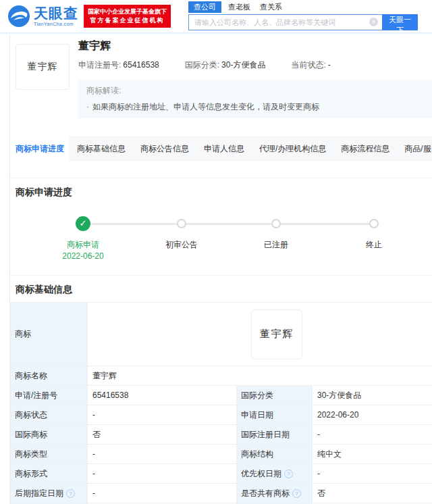 The height and width of the screenshot is (504, 432). Describe the element at coordinates (275, 435) in the screenshot. I see `row-label: 国际注册日期` at that location.